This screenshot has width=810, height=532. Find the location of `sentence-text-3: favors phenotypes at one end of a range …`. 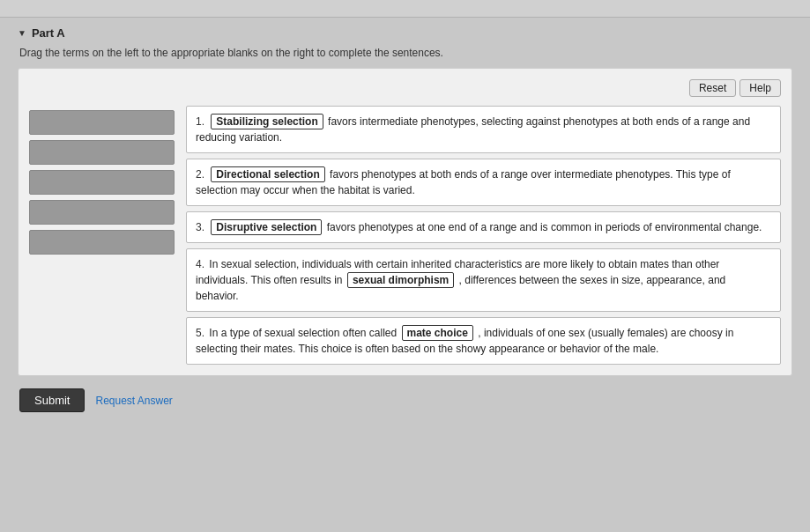

sentence-text-3: favors phenotypes at one end of a range … is located at coordinates (545, 227).